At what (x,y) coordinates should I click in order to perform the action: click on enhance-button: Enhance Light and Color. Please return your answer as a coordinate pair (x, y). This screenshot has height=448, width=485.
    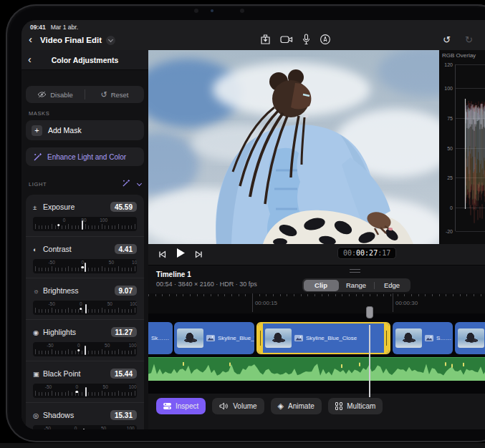
    Looking at the image, I should click on (85, 157).